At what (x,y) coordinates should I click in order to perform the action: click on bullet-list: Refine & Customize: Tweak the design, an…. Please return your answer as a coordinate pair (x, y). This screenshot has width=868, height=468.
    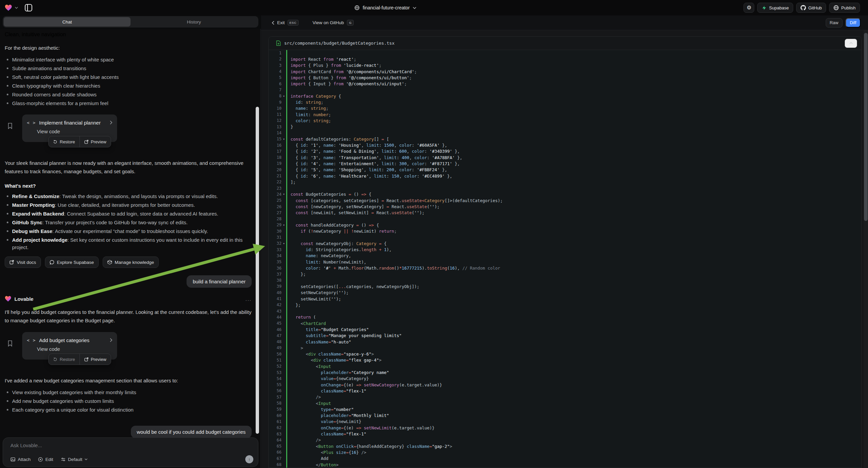
    Looking at the image, I should click on (128, 222).